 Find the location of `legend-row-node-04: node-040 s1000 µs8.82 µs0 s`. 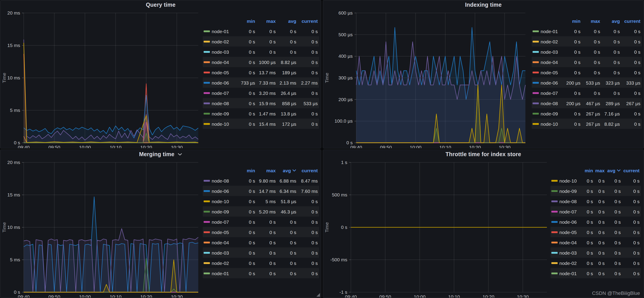

legend-row-node-04: node-040 s1000 µs8.82 µs0 s is located at coordinates (261, 62).